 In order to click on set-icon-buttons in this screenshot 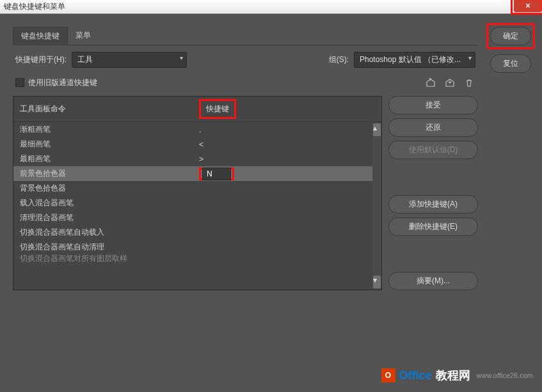, I will do `click(450, 82)`.